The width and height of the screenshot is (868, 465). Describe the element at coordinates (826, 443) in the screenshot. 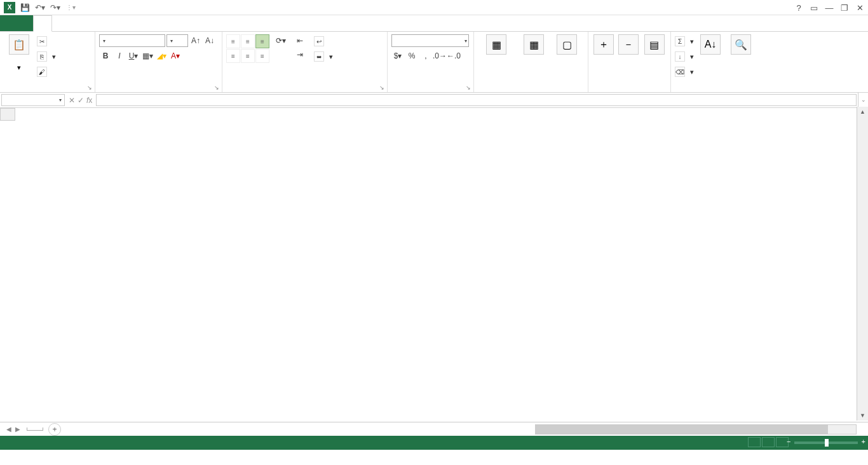

I see `zoom-slider` at that location.